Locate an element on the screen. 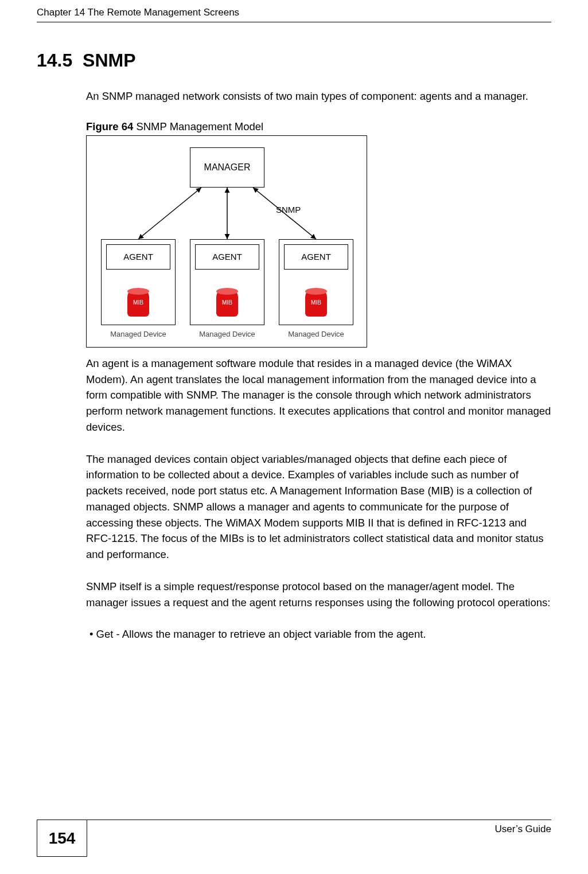  manager-box: MANAGER is located at coordinates (227, 167).